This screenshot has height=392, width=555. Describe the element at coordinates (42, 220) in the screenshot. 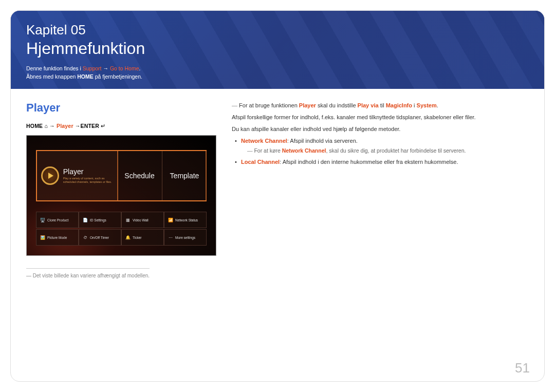

I see `monitor-icon: 🖥️` at that location.